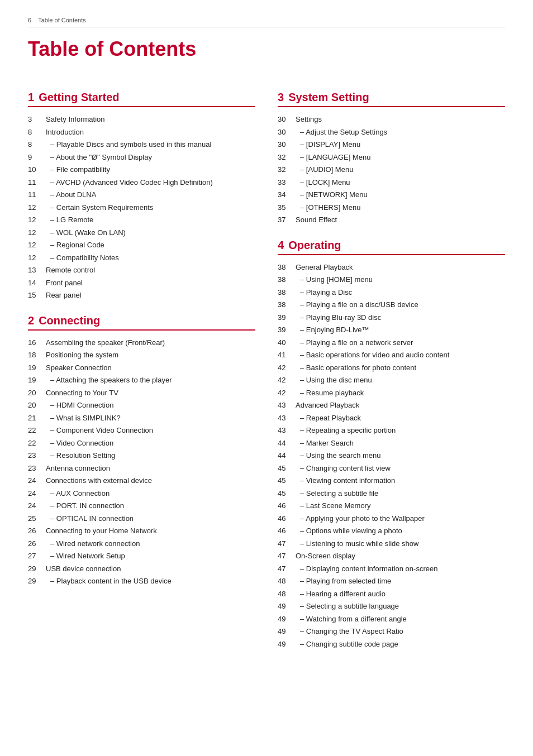  I want to click on toc-label: Using the disc menu, so click(334, 380).